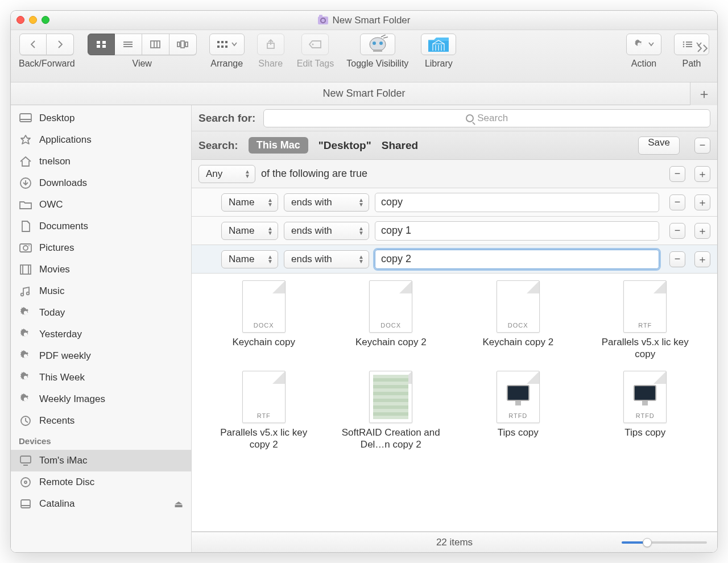  What do you see at coordinates (439, 64) in the screenshot?
I see `library-label: Library` at bounding box center [439, 64].